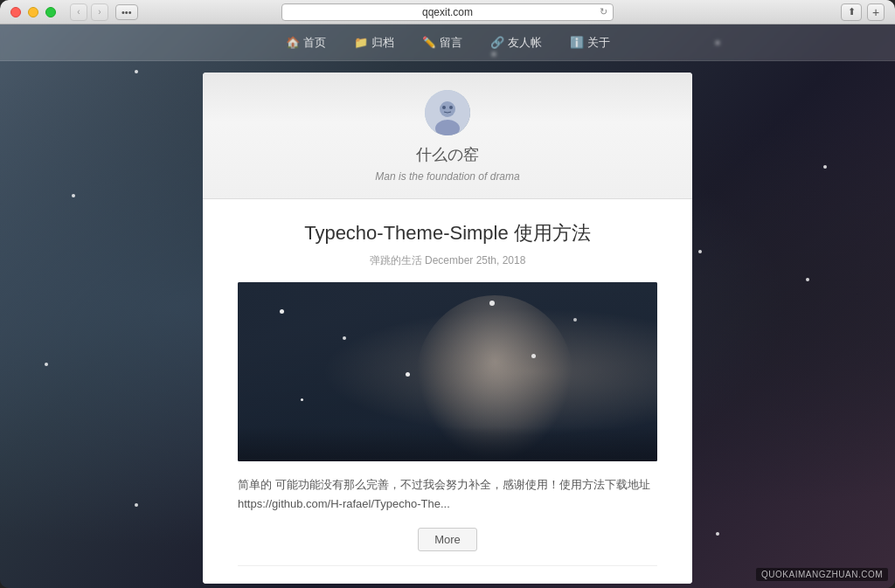 This screenshot has width=895, height=588. What do you see at coordinates (361, 42) in the screenshot?
I see `archive-icon: 📁` at bounding box center [361, 42].